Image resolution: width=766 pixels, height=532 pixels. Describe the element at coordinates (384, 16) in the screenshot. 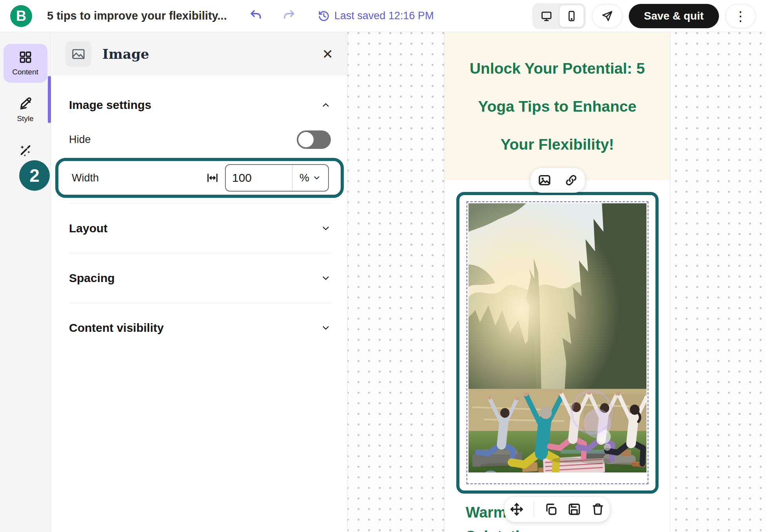

I see `last-saved-text: Last saved 12:16 PM` at that location.